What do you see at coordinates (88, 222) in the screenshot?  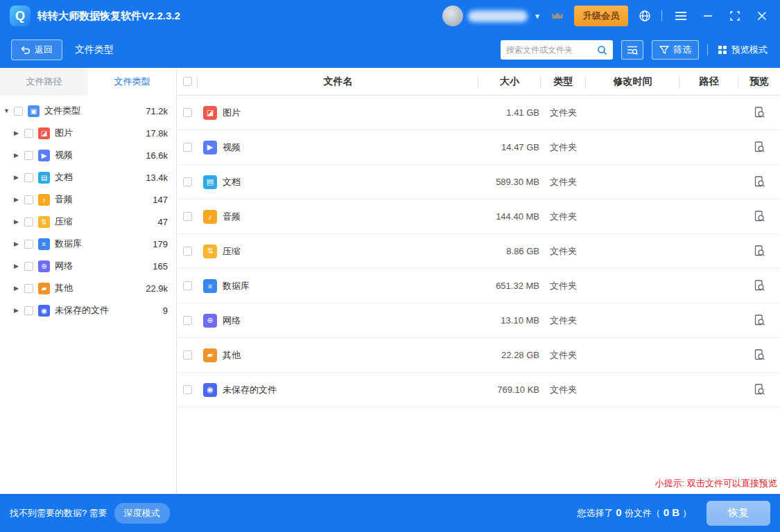 I see `tree-item: ▶ ⇅ 压缩 47` at bounding box center [88, 222].